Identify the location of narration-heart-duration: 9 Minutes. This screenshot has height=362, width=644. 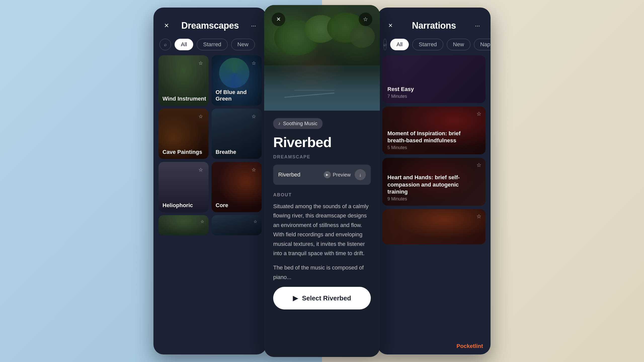
(397, 199).